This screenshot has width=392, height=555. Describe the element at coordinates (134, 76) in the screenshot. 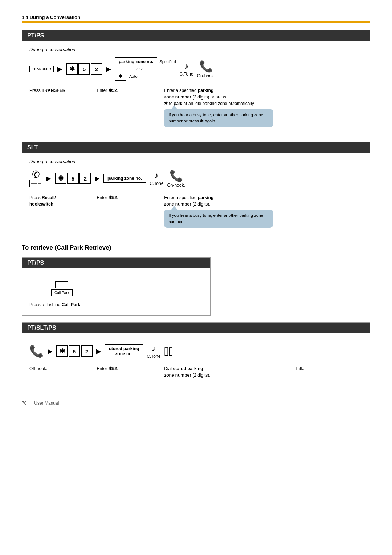

I see `auto-label: Auto` at that location.